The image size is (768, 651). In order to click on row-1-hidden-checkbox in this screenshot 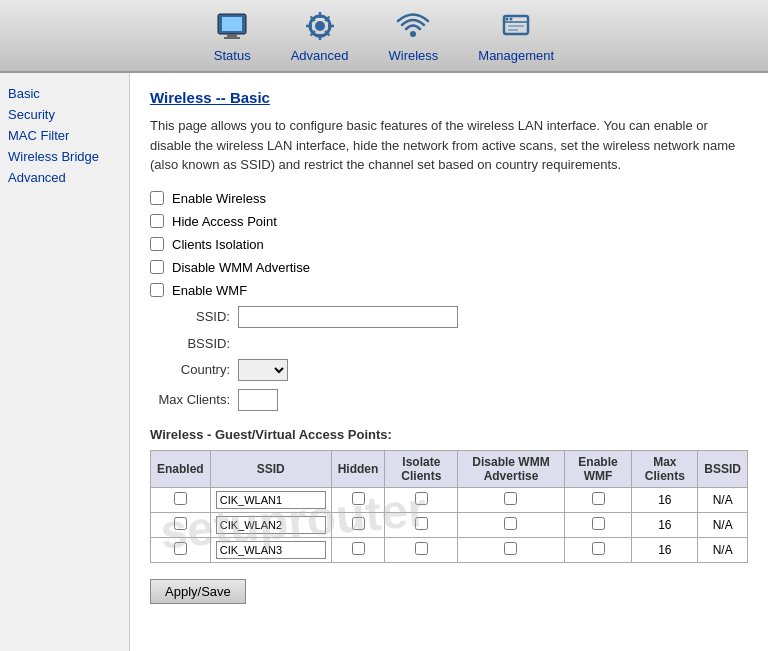, I will do `click(358, 524)`.